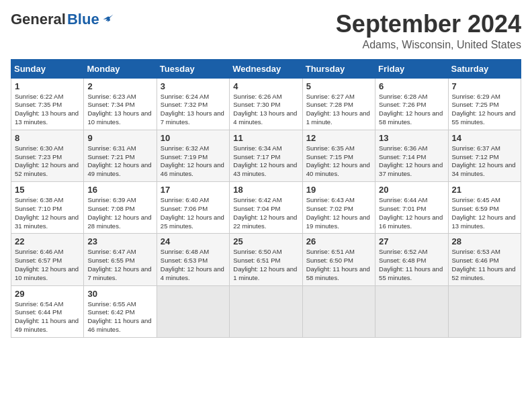  I want to click on calendar-cell-13: 13Sunrise: 6:36 AMSunset: 7:14 PMDayligh…, so click(412, 156).